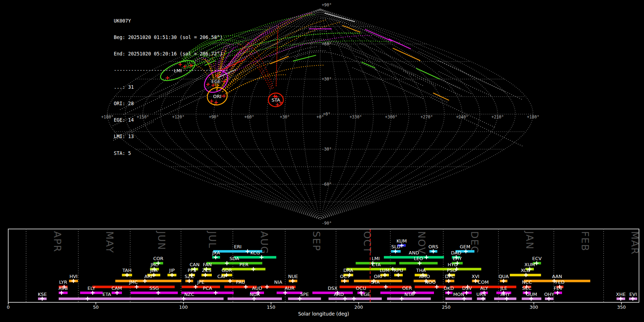 This screenshot has height=322, width=644. I want to click on shower-code-label: OER, so click(407, 288).